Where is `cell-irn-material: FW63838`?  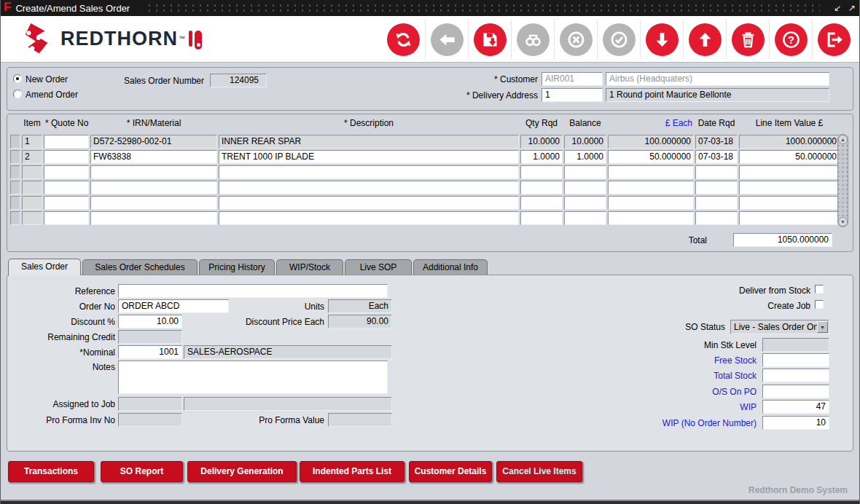
cell-irn-material: FW63838 is located at coordinates (154, 157).